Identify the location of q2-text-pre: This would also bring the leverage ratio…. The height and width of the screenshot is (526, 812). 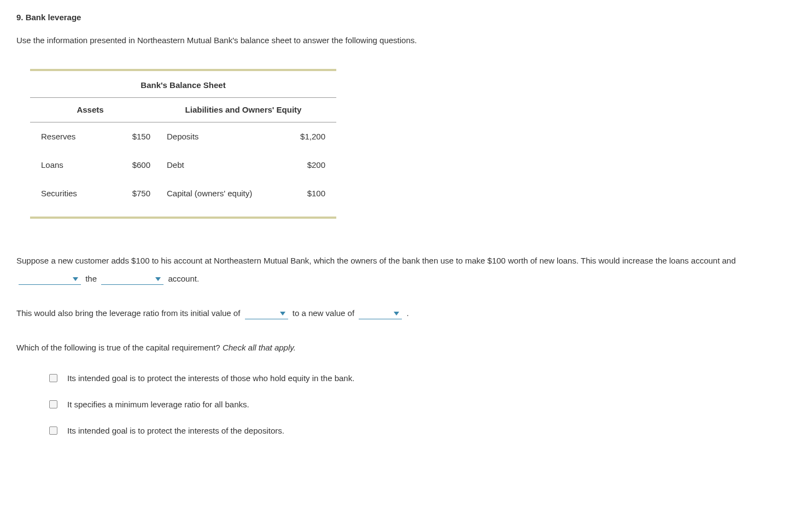
(130, 313).